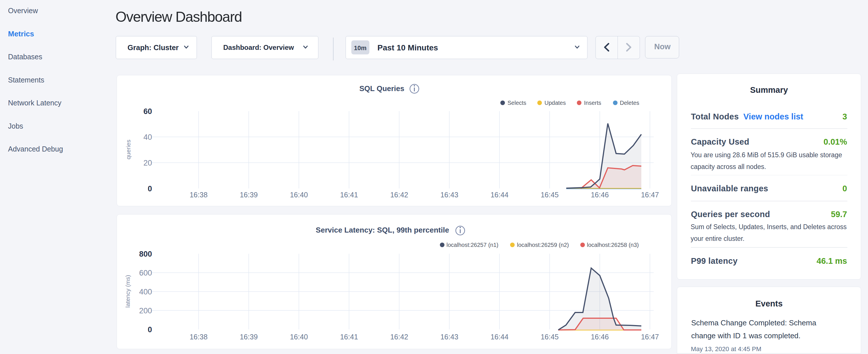 The image size is (868, 354). I want to click on svg-text: localhost:26259 (n2), so click(543, 245).